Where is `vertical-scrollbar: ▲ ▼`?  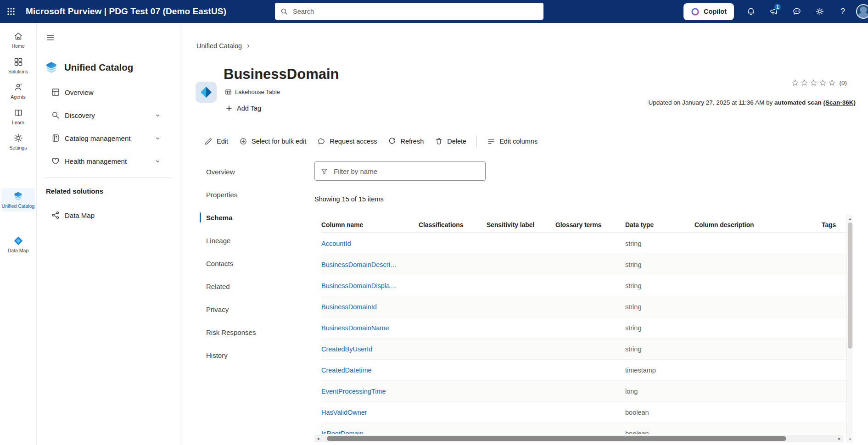 vertical-scrollbar: ▲ ▼ is located at coordinates (850, 328).